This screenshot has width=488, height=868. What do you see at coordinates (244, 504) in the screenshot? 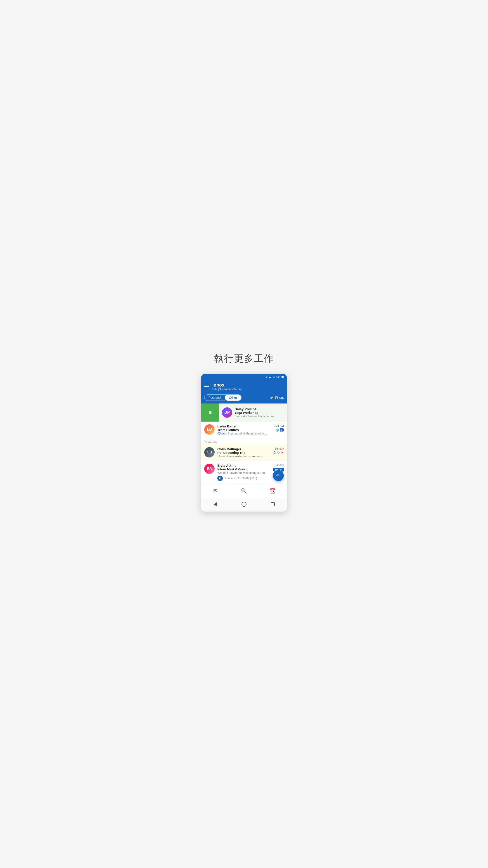
I see `home-button` at bounding box center [244, 504].